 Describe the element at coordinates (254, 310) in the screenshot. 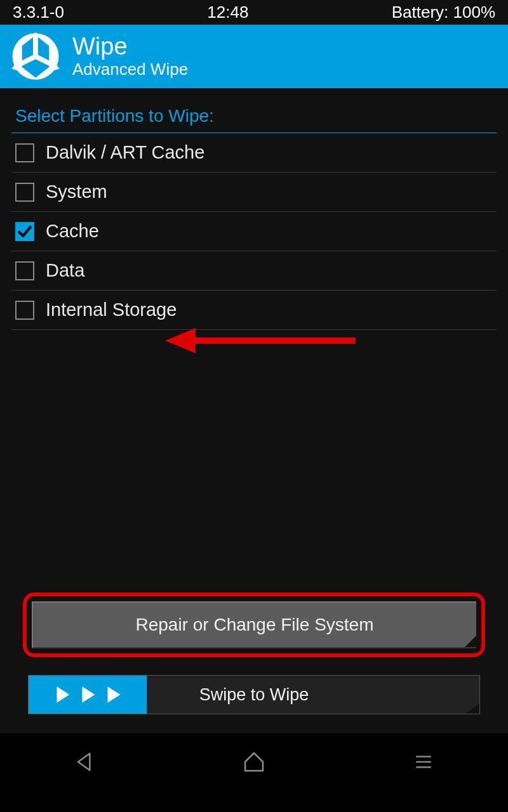

I see `partition-item-internal-storage: Internal Storage` at that location.